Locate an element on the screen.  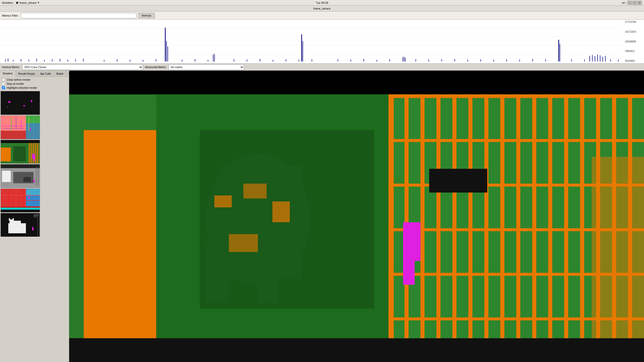
tab-batch: Batch is located at coordinates (60, 73).